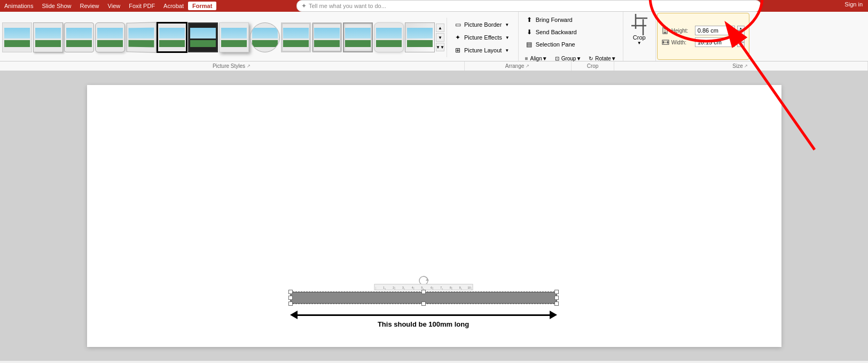 The height and width of the screenshot is (363, 868). Describe the element at coordinates (434, 6) in the screenshot. I see `menu-bar: Animations Slide Show Review View Foxit …` at that location.